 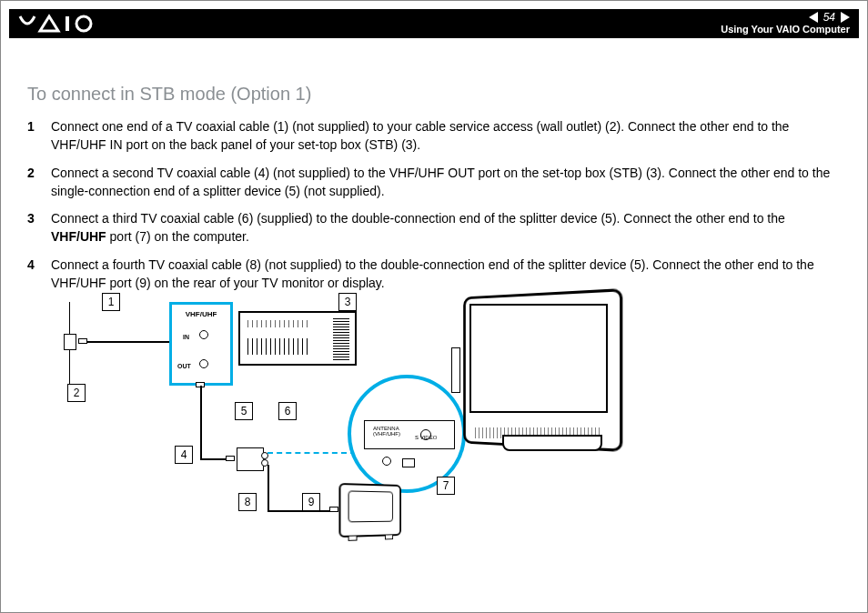 What do you see at coordinates (369, 510) in the screenshot?
I see `tv-monitor` at bounding box center [369, 510].